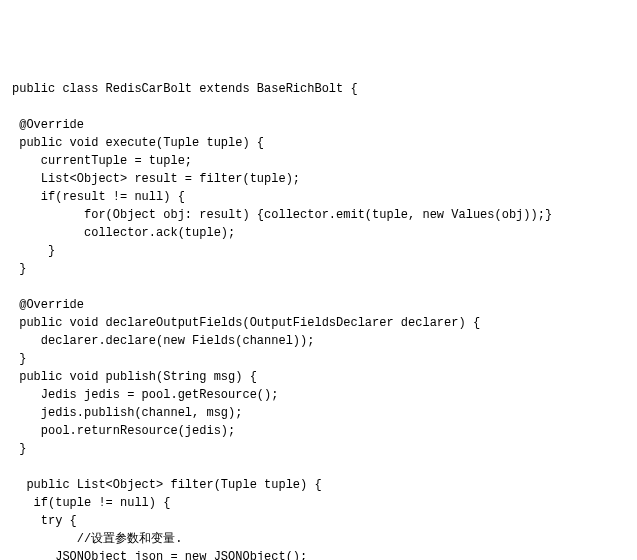 The width and height of the screenshot is (637, 560). Describe the element at coordinates (138, 143) in the screenshot. I see `code-line: public void execute(Tuple tuple) {` at that location.